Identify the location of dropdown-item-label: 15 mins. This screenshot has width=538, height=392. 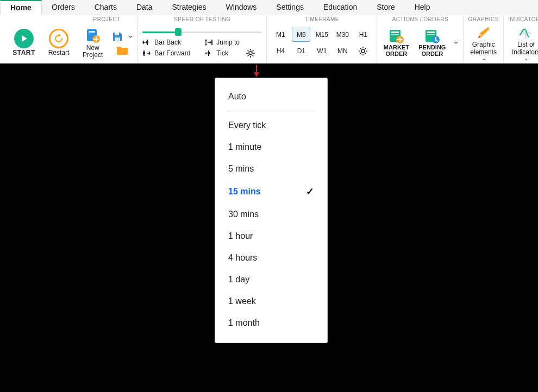
(245, 192).